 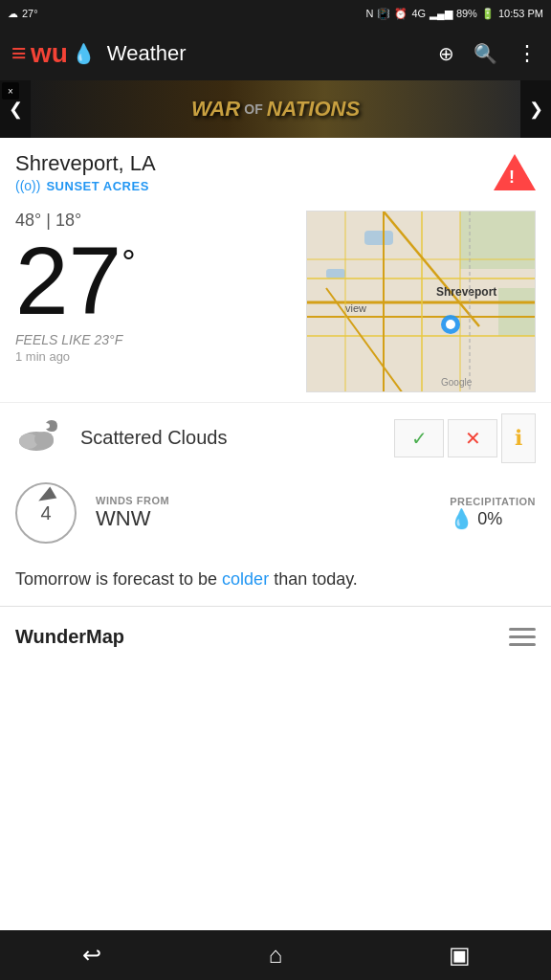 What do you see at coordinates (276, 109) in the screenshot?
I see `ad-banner: × ❮ WAR OF NATIONS ❯` at bounding box center [276, 109].